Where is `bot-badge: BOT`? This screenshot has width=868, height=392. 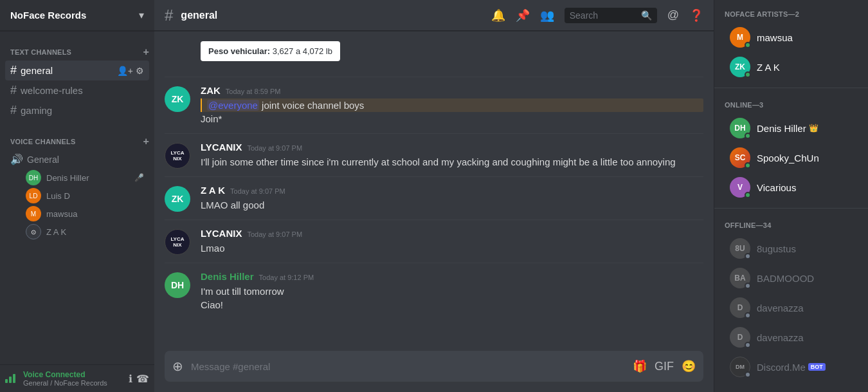 bot-badge: BOT is located at coordinates (817, 367).